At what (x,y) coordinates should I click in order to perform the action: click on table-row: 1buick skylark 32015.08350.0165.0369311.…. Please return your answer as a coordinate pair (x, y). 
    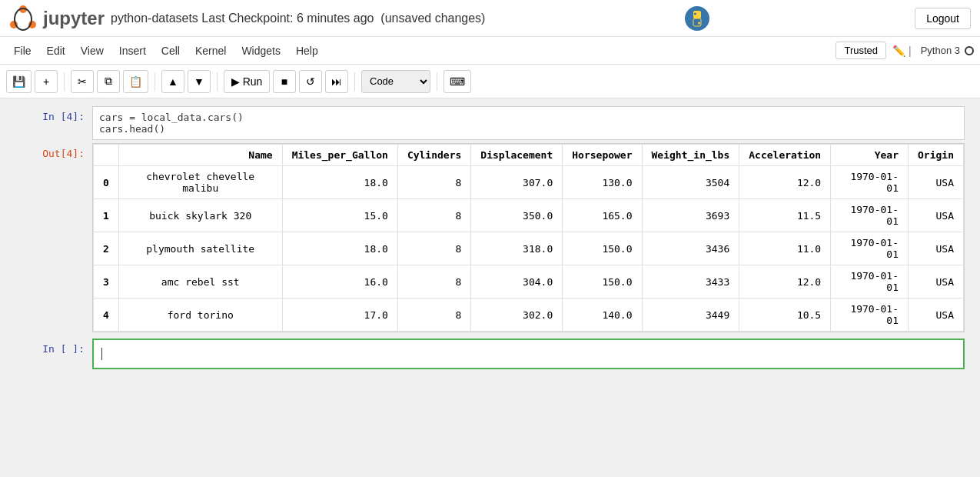
    Looking at the image, I should click on (529, 215).